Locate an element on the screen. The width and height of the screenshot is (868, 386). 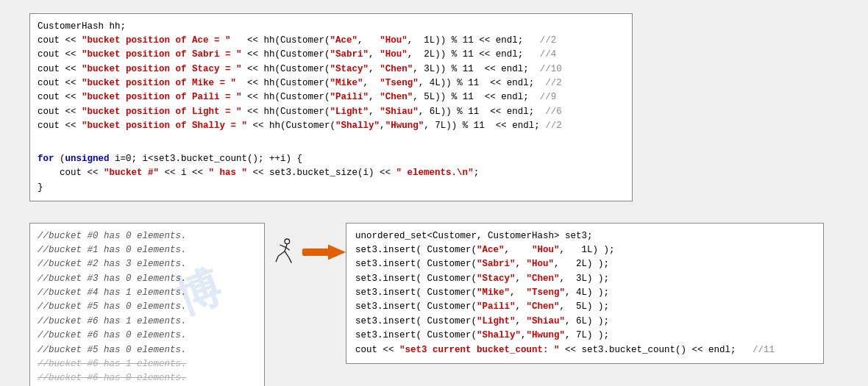
code-line-ace: cout << "bucket position of Ace = " << h… is located at coordinates (331, 41).